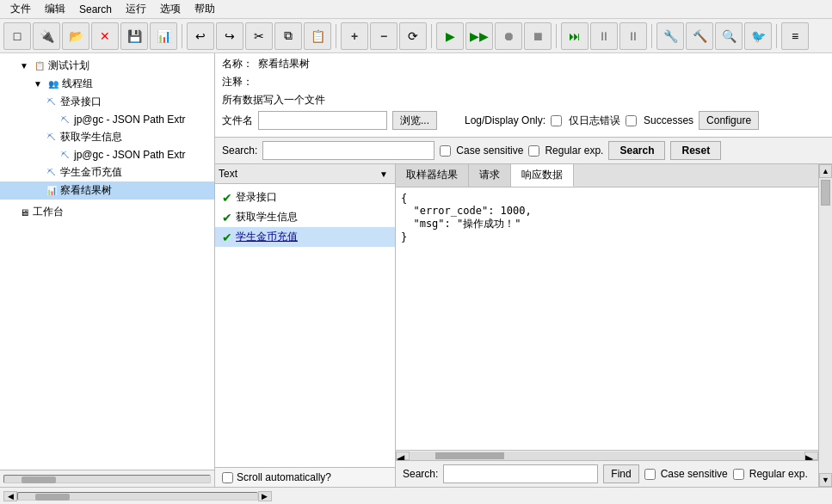 The height and width of the screenshot is (504, 832). Describe the element at coordinates (21, 9) in the screenshot. I see `menu-file: 文件` at that location.